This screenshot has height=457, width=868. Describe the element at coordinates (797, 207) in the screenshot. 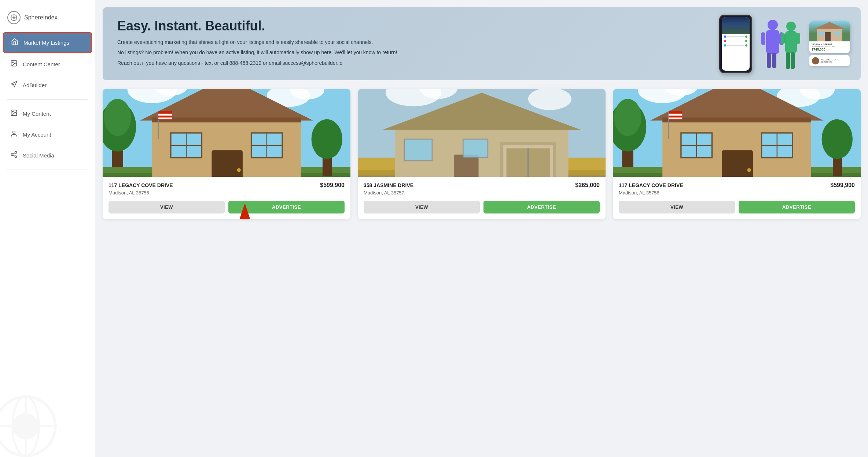

I see `advertise-button-3: ADVERTISE` at that location.